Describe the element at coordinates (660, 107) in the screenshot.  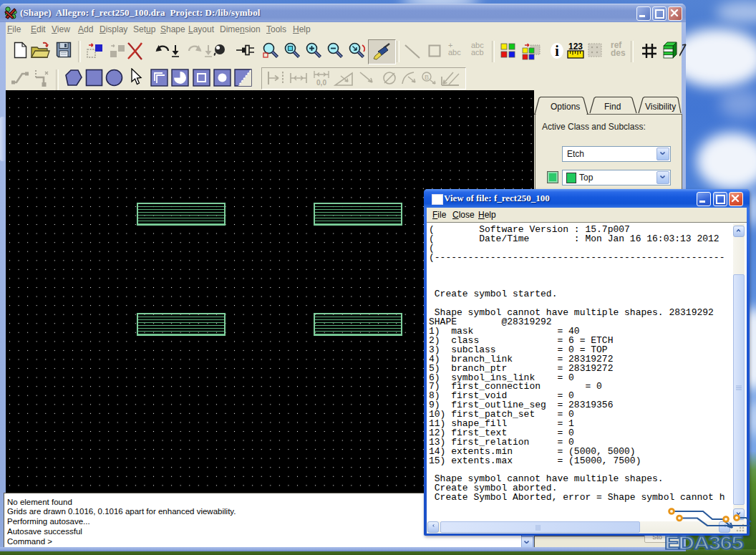
I see `svg-text: Visibility` at that location.